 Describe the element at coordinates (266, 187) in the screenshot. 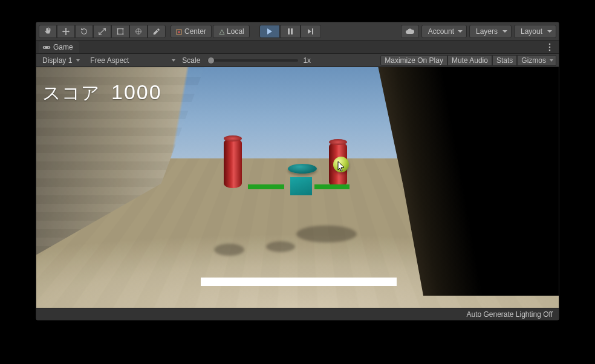

I see `green-bar-left` at that location.